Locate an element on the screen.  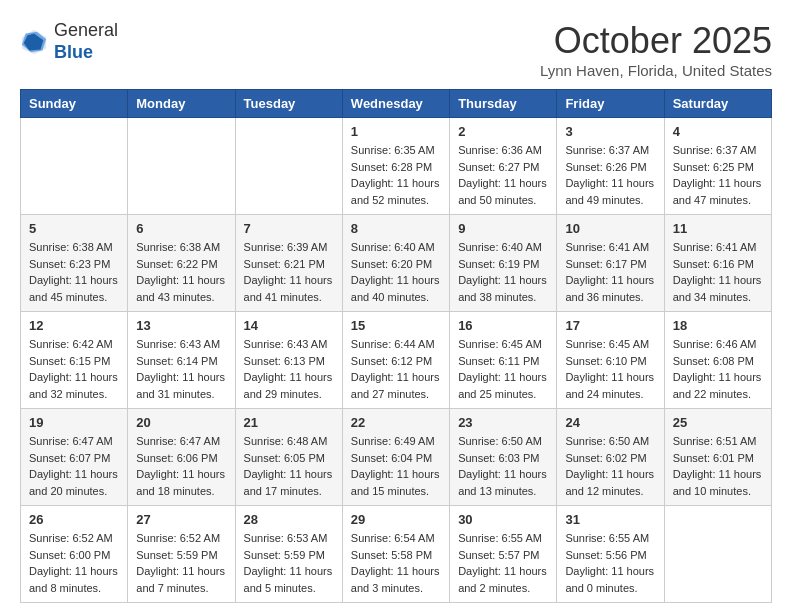
day-number: 10 is located at coordinates (610, 228).